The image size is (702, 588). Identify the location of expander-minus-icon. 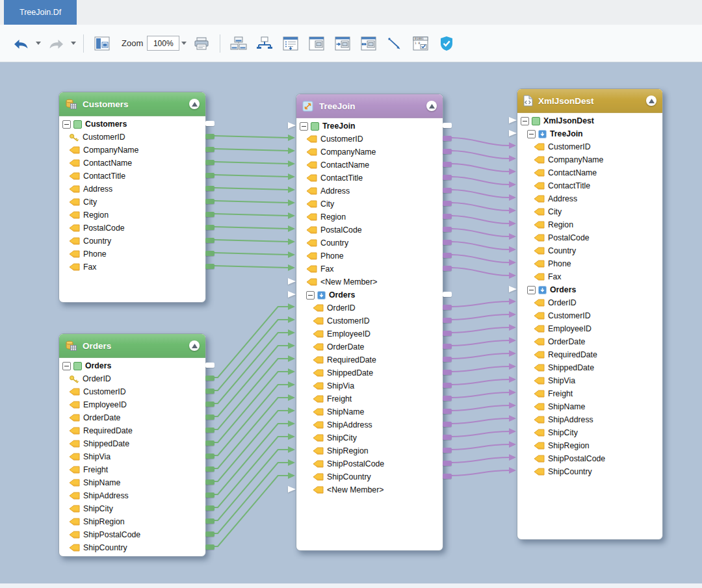
(532, 290).